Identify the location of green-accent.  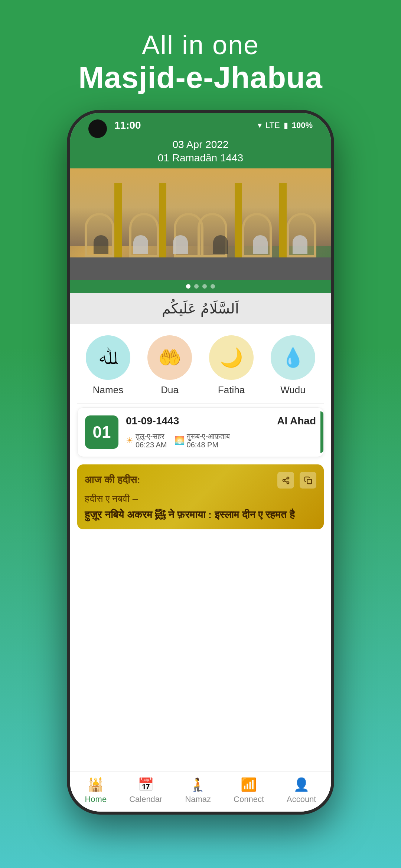
(322, 432).